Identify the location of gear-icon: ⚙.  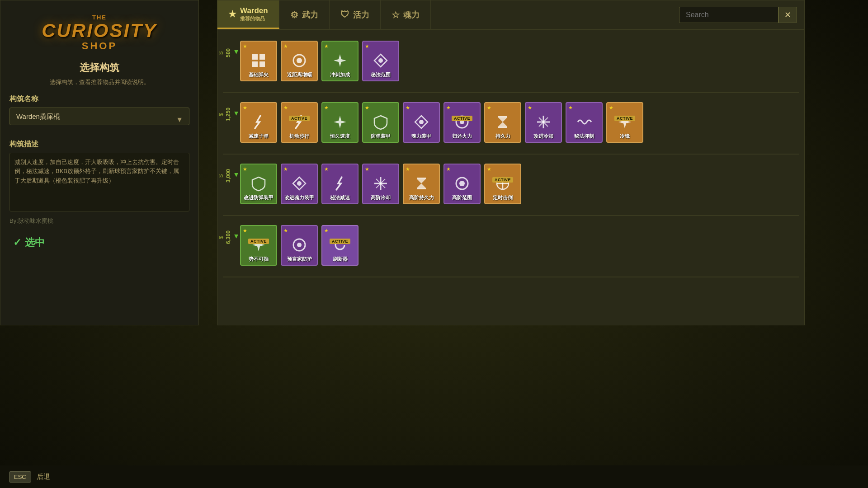
(294, 15).